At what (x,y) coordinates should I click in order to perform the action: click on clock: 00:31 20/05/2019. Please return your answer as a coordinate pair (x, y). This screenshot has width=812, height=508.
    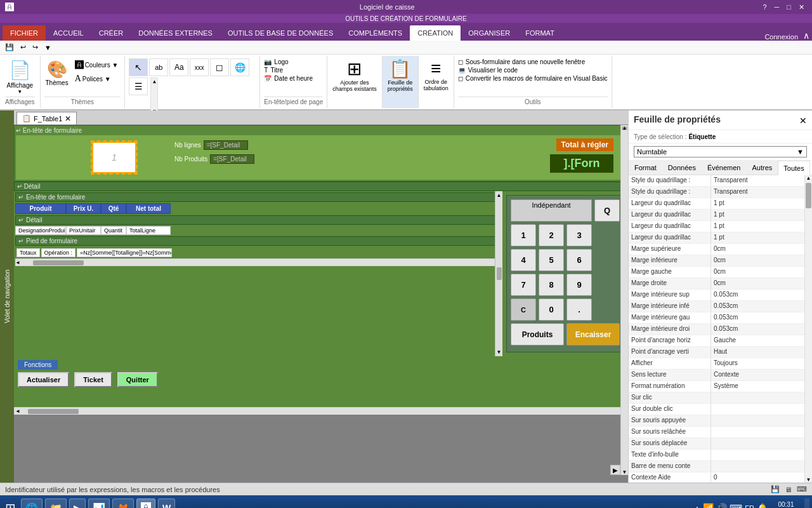
    Looking at the image, I should click on (786, 504).